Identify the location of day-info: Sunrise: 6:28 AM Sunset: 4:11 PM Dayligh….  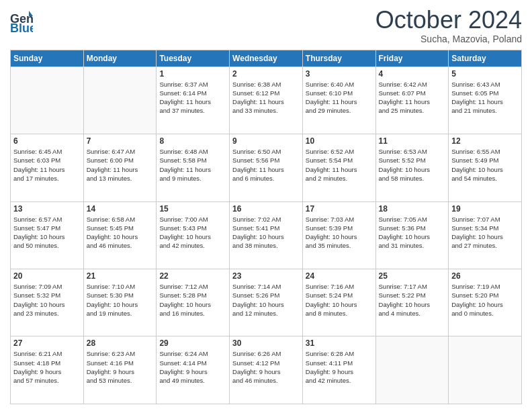
(339, 367).